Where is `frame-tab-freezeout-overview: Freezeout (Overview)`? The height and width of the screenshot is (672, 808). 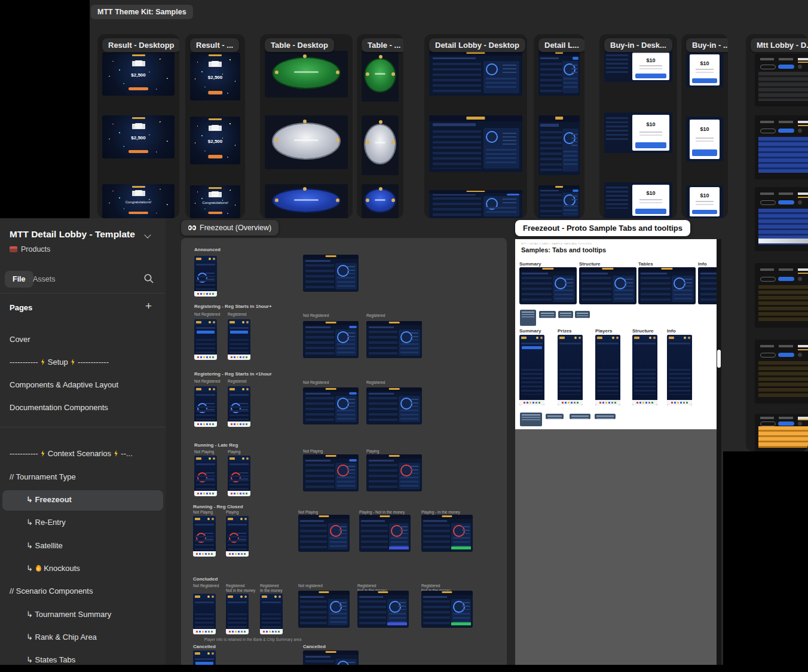 frame-tab-freezeout-overview: Freezeout (Overview) is located at coordinates (229, 228).